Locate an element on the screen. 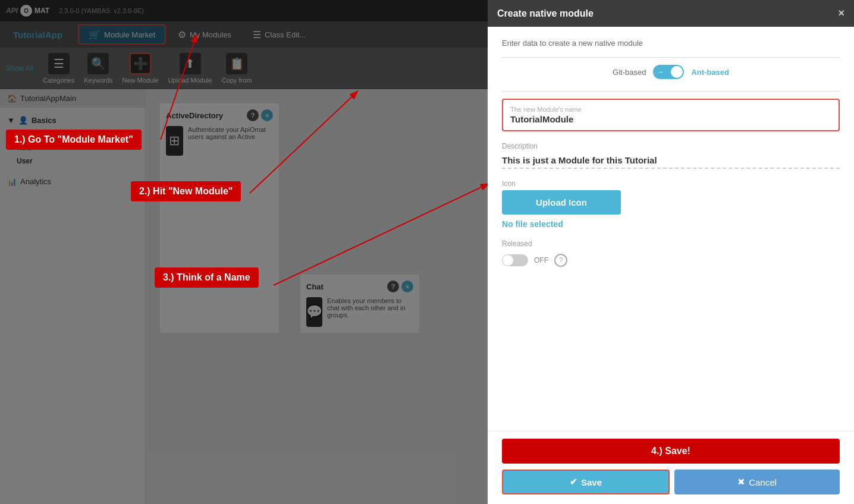  ant-based-label: Ant-based is located at coordinates (710, 73).